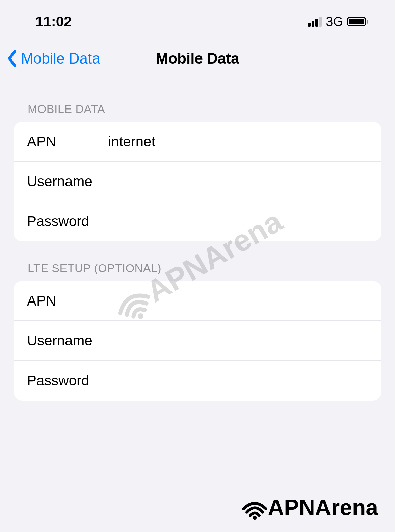 The width and height of the screenshot is (395, 532). What do you see at coordinates (238, 182) in the screenshot?
I see `username-input` at bounding box center [238, 182].